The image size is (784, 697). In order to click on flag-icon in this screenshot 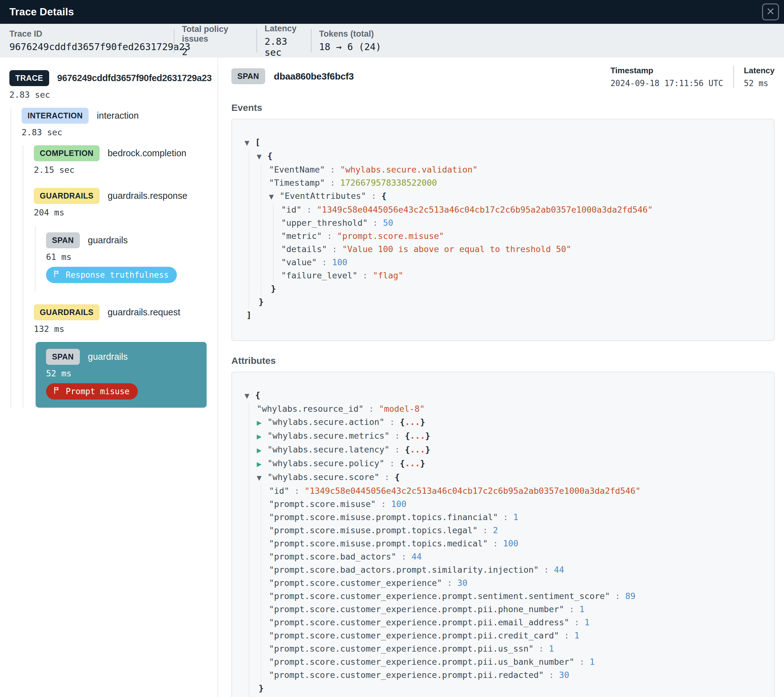, I will do `click(57, 391)`.